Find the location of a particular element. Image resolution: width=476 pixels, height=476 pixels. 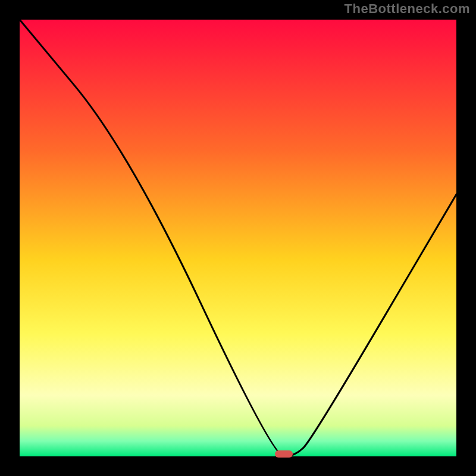

optimal-marker is located at coordinates (284, 454).